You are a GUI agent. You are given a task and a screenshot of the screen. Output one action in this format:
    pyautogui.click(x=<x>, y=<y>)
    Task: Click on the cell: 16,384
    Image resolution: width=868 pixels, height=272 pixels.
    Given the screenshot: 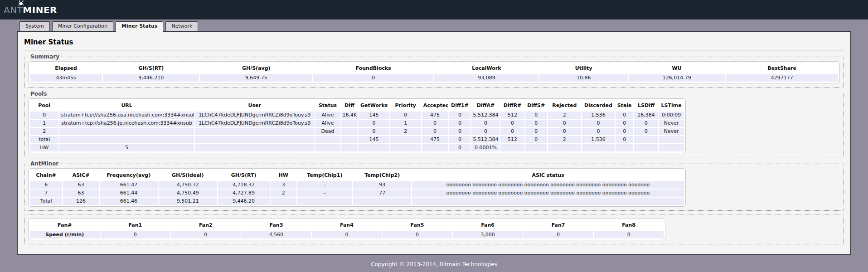 What is the action you would take?
    pyautogui.click(x=646, y=115)
    